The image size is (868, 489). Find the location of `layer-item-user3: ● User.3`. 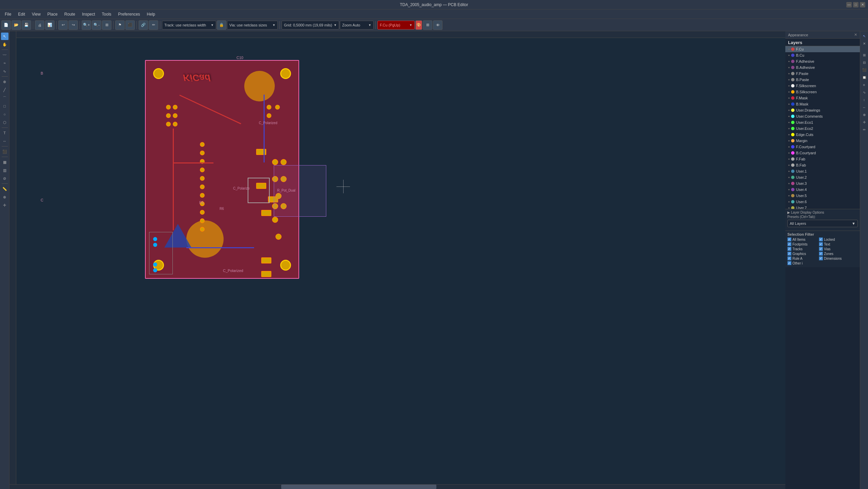

layer-item-user3: ● User.3 is located at coordinates (823, 183).